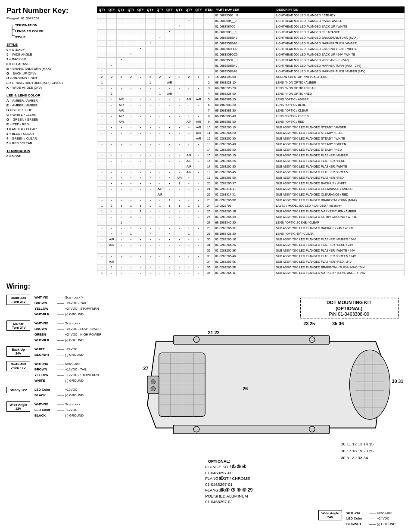 The height and width of the screenshot is (532, 411). I want to click on table-row: -----------1401-0263265-50SUB ASSY / 500…, so click(251, 150).